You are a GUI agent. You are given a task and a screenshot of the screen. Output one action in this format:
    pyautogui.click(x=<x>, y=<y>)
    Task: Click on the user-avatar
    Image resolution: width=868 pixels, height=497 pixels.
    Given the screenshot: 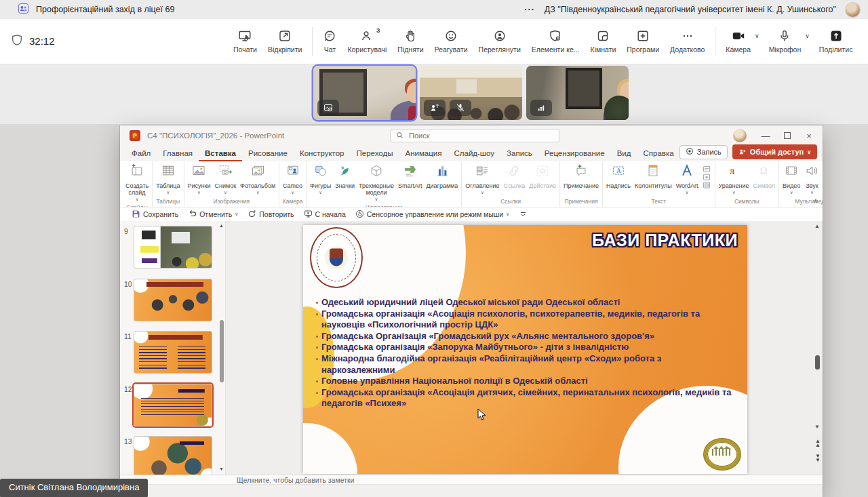 What is the action you would take?
    pyautogui.click(x=853, y=9)
    